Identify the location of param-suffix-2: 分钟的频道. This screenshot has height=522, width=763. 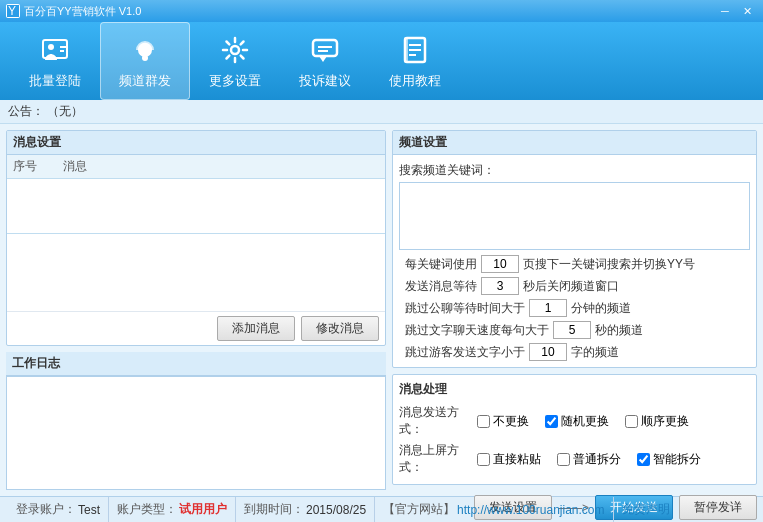
(601, 308).